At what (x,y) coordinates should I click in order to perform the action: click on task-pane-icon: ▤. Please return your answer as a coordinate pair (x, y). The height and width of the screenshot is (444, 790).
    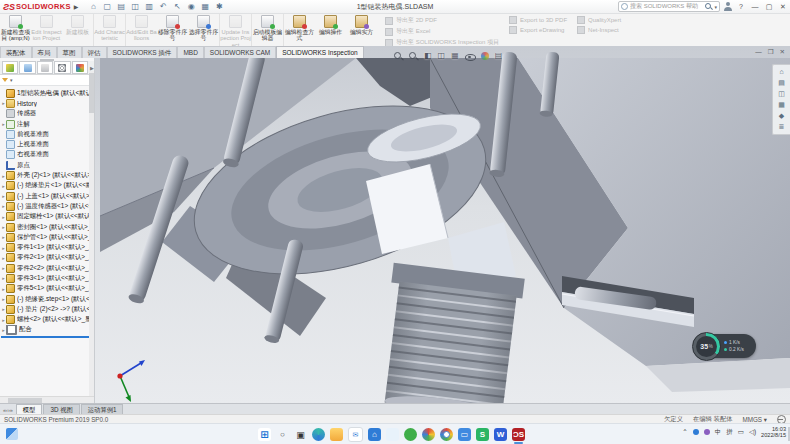
    Looking at the image, I should click on (782, 83).